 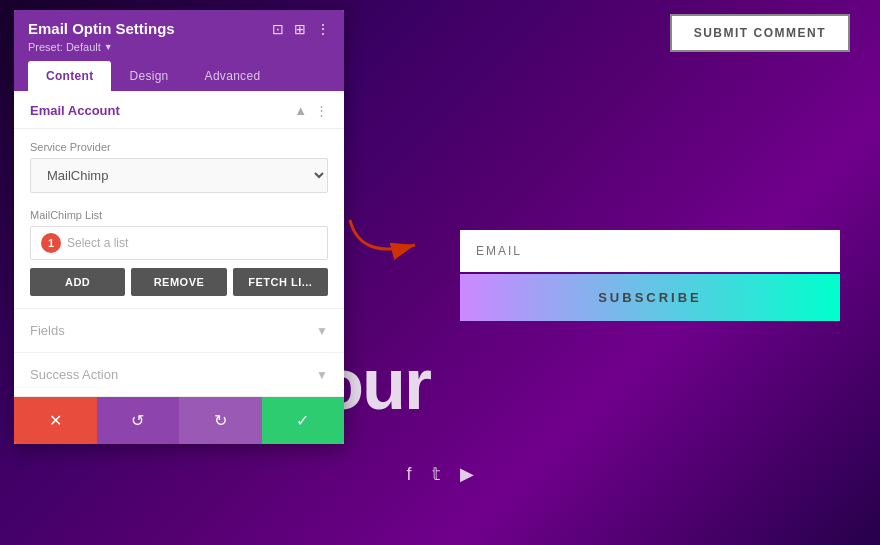 What do you see at coordinates (75, 110) in the screenshot?
I see `email-account-title: Email Account` at bounding box center [75, 110].